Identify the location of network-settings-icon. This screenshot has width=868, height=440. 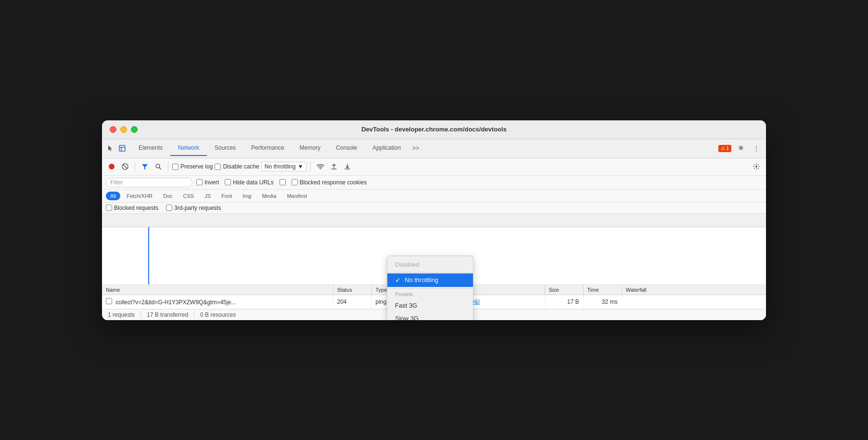
(756, 167).